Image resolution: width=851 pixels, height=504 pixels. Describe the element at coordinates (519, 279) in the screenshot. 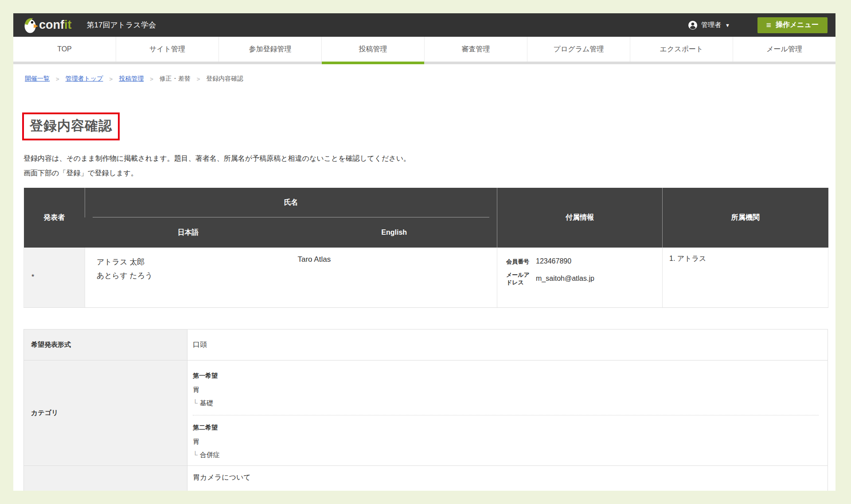

I see `email-label: メールアドレス` at that location.